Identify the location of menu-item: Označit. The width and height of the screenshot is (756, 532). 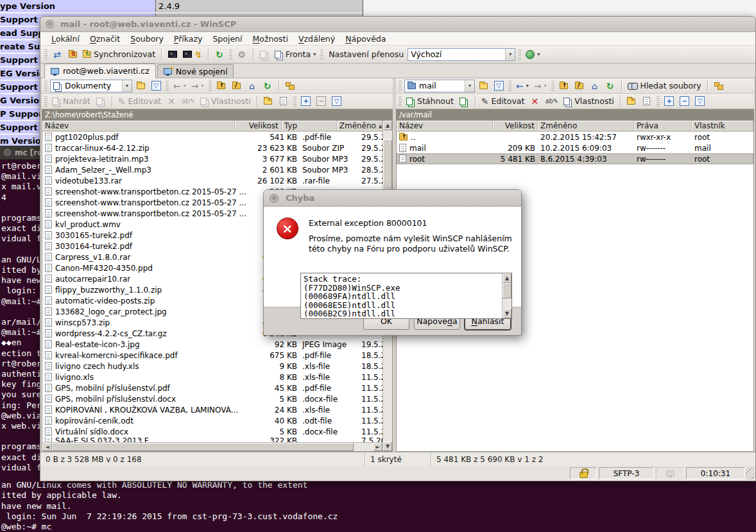
(105, 39).